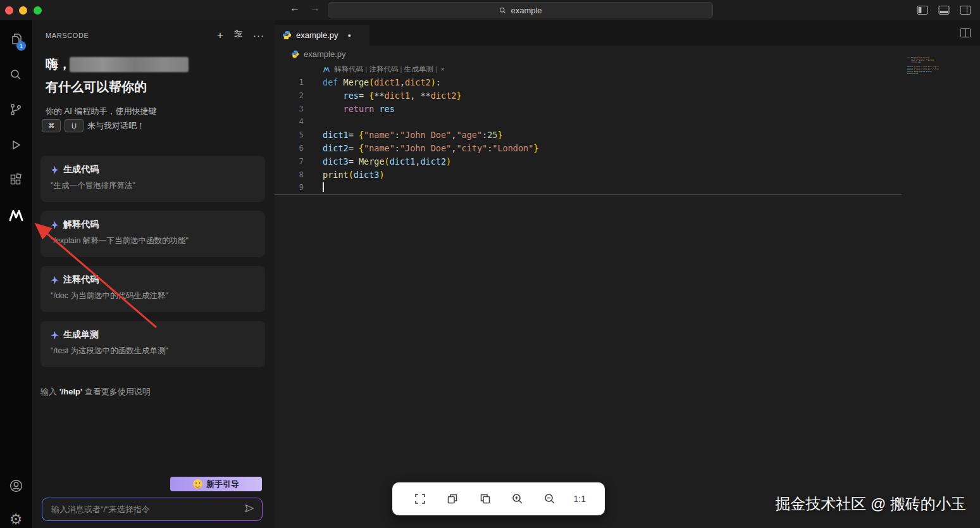  Describe the element at coordinates (153, 234) in the screenshot. I see `suggestion-card-2: 解释代码"/explain 解释一下当前选中函数的功能"` at that location.